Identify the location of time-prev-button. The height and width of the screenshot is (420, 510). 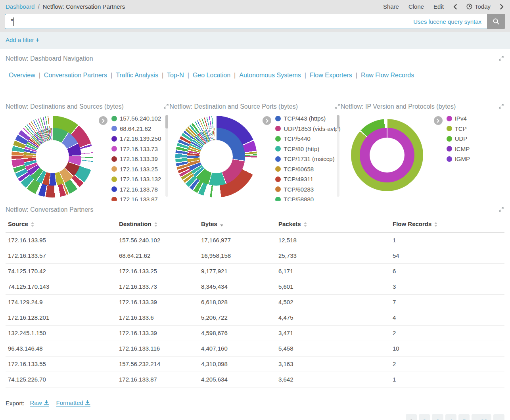
(455, 7).